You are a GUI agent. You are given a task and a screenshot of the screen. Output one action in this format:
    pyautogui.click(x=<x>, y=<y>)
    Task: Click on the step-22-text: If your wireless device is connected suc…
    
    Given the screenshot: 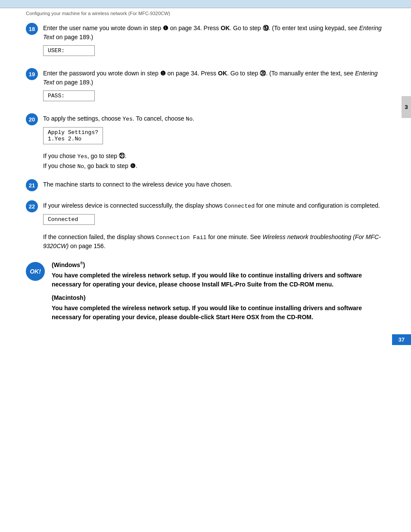 What is the action you would take?
    pyautogui.click(x=214, y=206)
    